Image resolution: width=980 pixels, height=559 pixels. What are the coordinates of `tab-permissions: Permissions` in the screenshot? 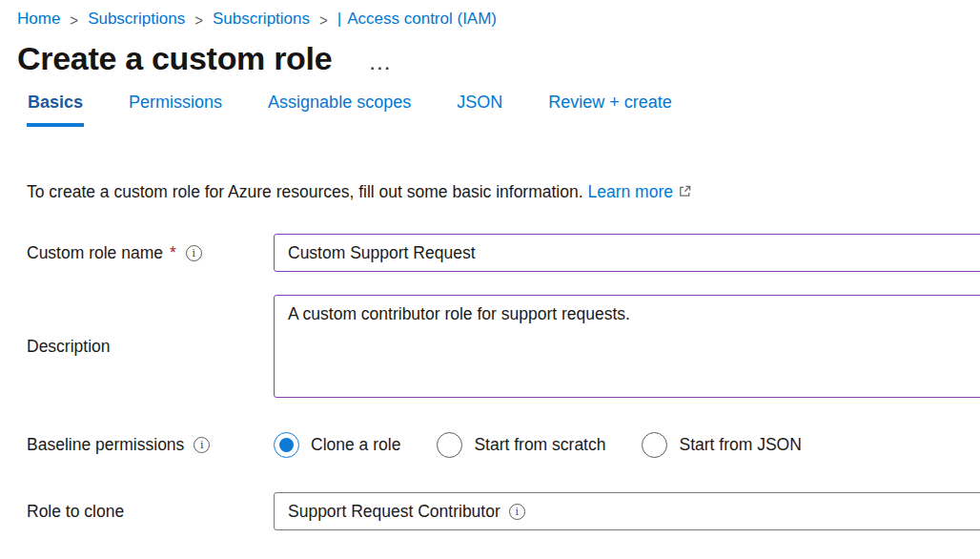 It's located at (175, 110).